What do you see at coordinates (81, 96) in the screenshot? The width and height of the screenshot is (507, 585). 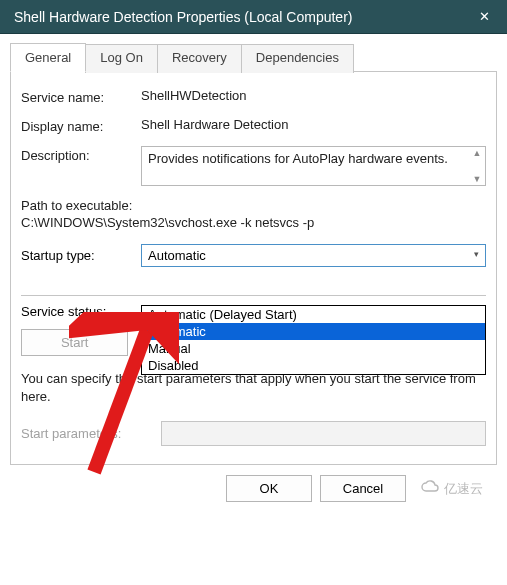 I see `service-name-label: Service name:` at bounding box center [81, 96].